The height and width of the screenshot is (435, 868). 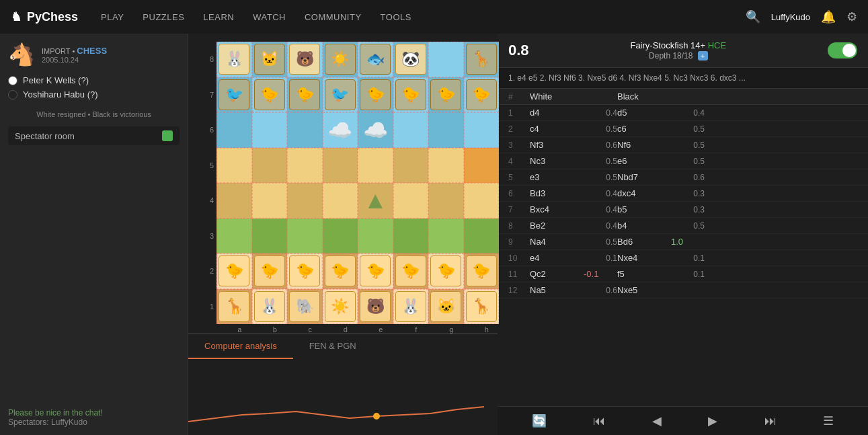 I want to click on row-white-move: e3, so click(x=557, y=177).